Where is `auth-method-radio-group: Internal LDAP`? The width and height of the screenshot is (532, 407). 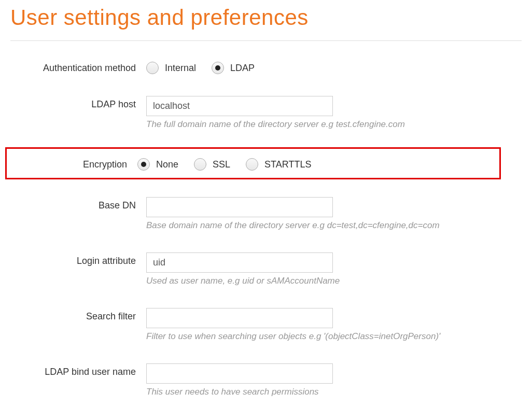
auth-method-radio-group: Internal LDAP is located at coordinates (334, 67).